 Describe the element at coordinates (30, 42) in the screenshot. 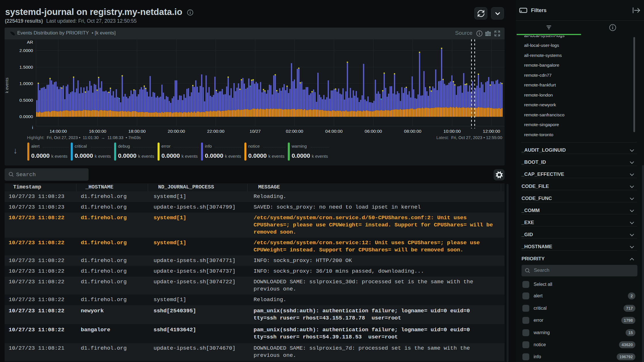

I see `svg-text: AR` at that location.